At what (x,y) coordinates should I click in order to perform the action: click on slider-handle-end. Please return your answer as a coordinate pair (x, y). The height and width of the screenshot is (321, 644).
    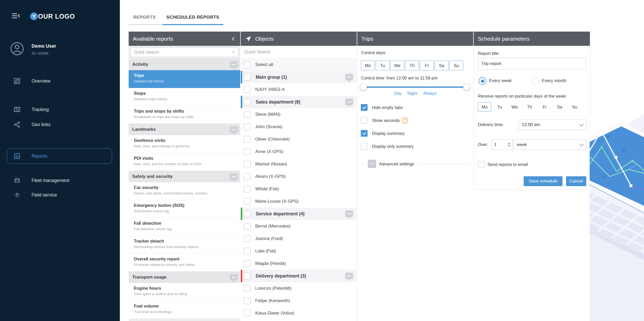
    Looking at the image, I should click on (467, 87).